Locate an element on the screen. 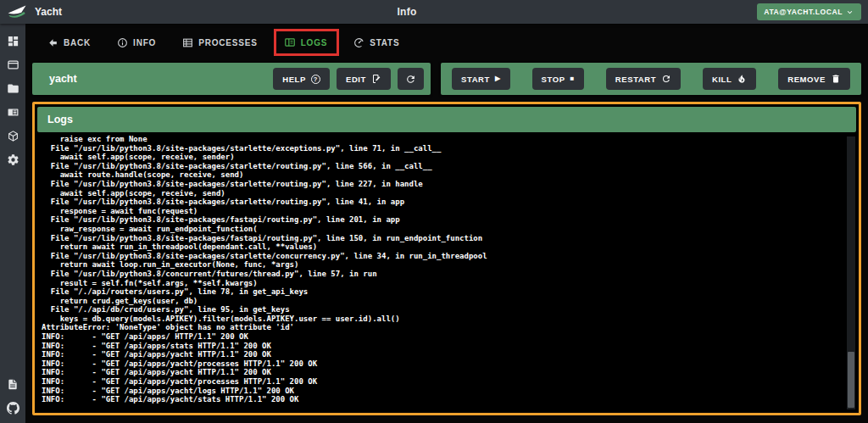 Image resolution: width=868 pixels, height=423 pixels. sidebar-item-dashboard is located at coordinates (13, 41).